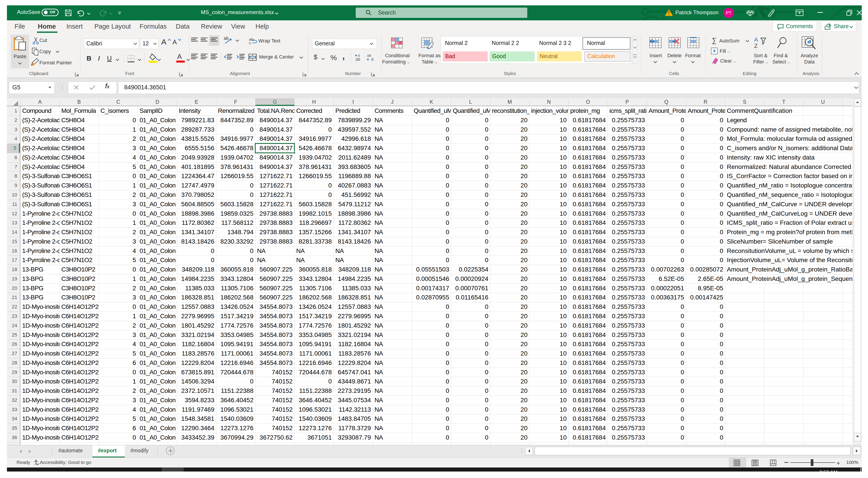  Describe the element at coordinates (250, 43) in the screenshot. I see `svg-text: c` at that location.